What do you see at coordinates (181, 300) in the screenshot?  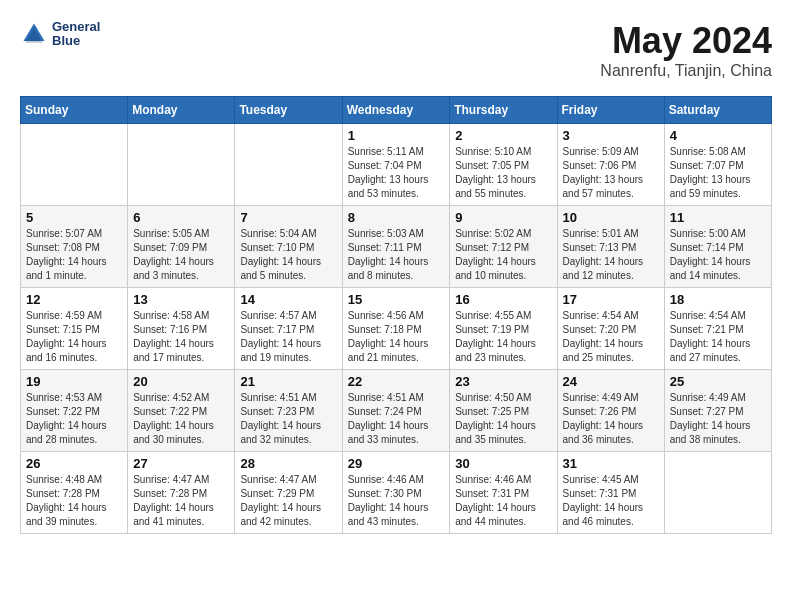 I see `day-number: 13` at bounding box center [181, 300].